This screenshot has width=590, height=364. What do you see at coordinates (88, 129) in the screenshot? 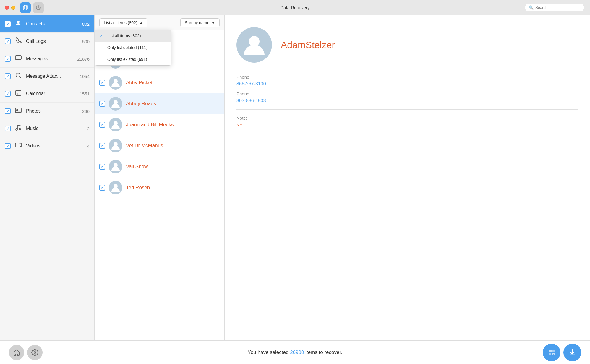
I see `sidebar-music-count: 2` at bounding box center [88, 129].